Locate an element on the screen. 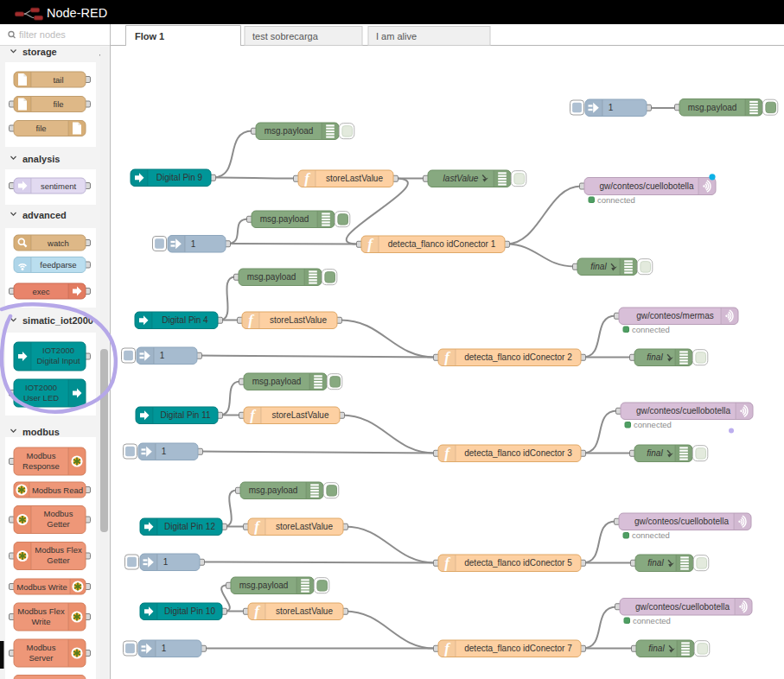 The width and height of the screenshot is (784, 679). svg-text: modbus is located at coordinates (41, 432).